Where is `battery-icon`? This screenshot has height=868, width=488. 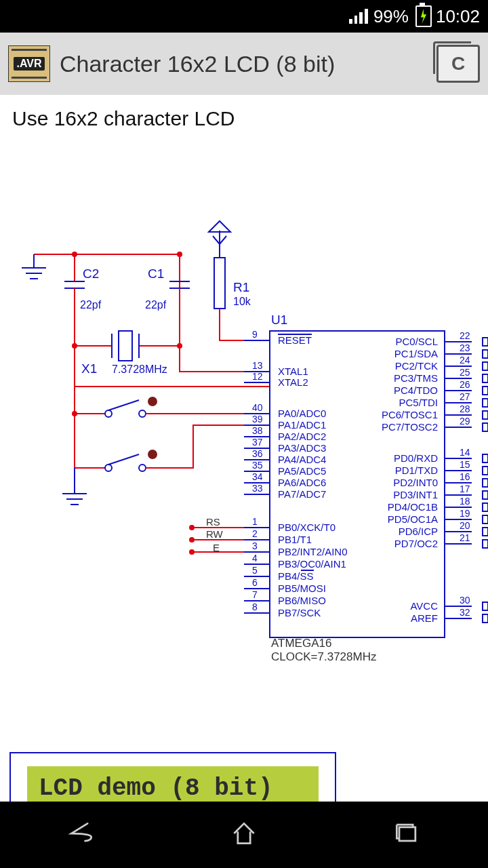 battery-icon is located at coordinates (424, 16).